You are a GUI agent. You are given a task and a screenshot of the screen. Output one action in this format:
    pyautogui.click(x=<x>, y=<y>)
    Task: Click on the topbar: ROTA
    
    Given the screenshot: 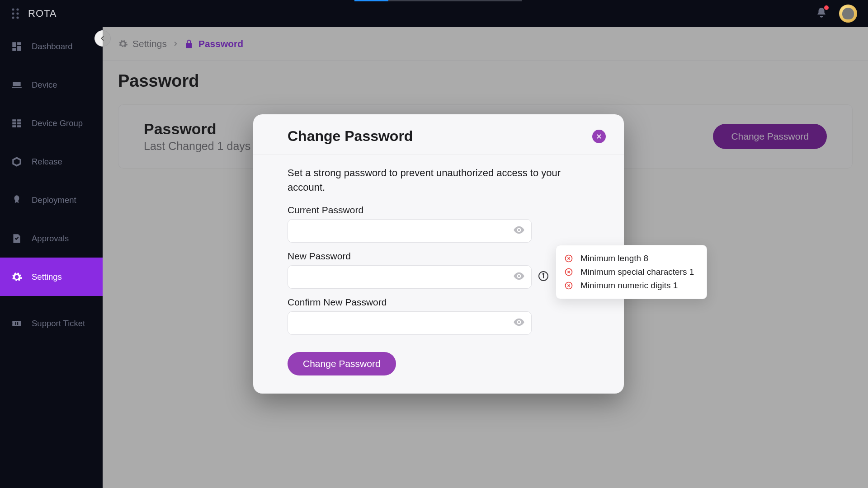 What is the action you would take?
    pyautogui.click(x=434, y=14)
    